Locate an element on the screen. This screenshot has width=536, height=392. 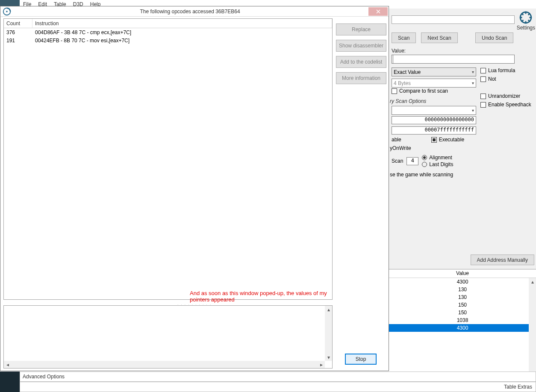
more-information-button: More information is located at coordinates (361, 78).